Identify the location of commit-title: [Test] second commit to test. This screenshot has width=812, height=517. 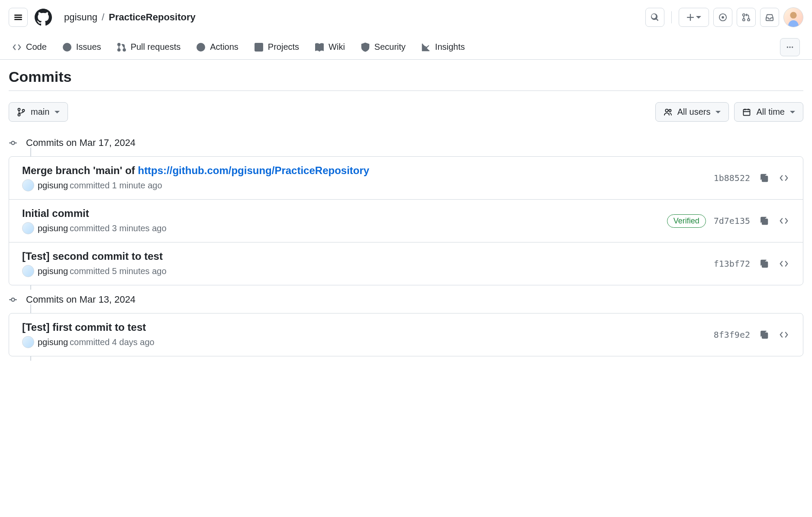
(368, 256).